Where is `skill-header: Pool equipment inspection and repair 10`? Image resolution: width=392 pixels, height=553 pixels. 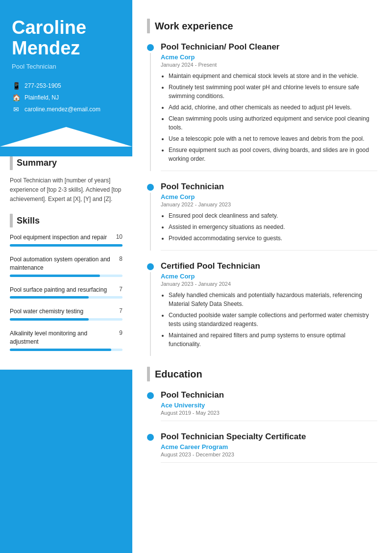
skill-header: Pool equipment inspection and repair 10 is located at coordinates (66, 237).